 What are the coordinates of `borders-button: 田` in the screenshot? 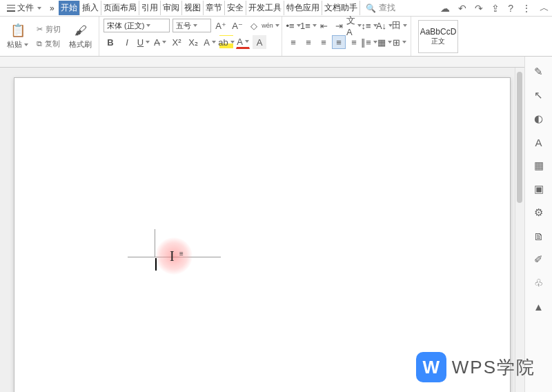 It's located at (400, 26).